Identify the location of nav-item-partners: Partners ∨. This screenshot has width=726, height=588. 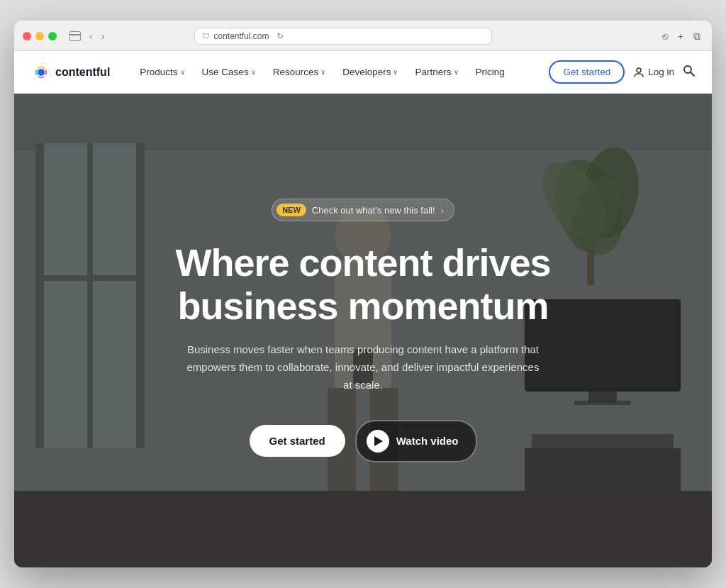
(437, 72).